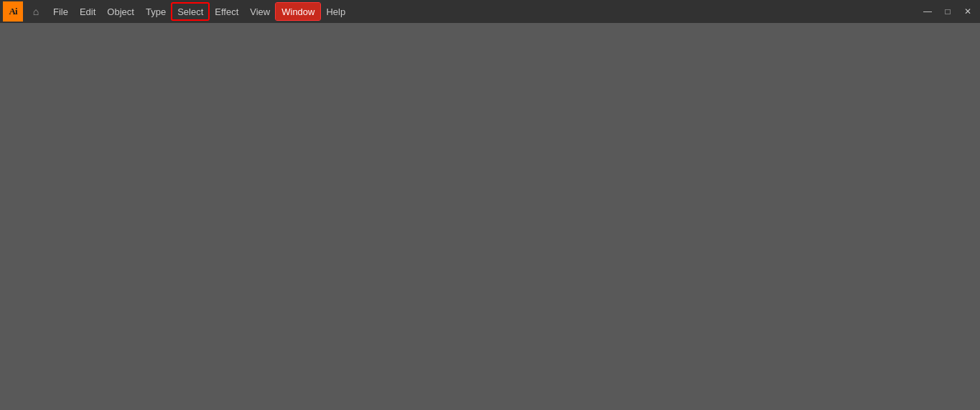  What do you see at coordinates (88, 11) in the screenshot?
I see `menu-item-edit: Edit` at bounding box center [88, 11].